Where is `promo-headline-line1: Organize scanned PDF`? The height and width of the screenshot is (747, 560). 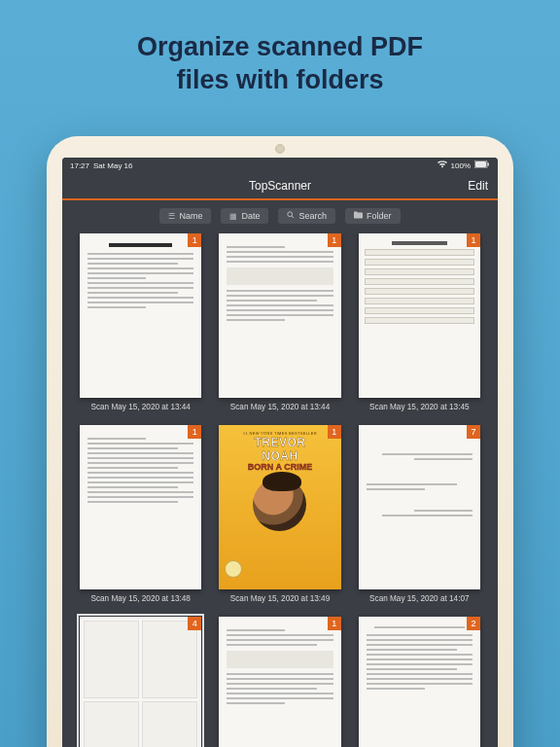
promo-headline-line1: Organize scanned PDF is located at coordinates (280, 48).